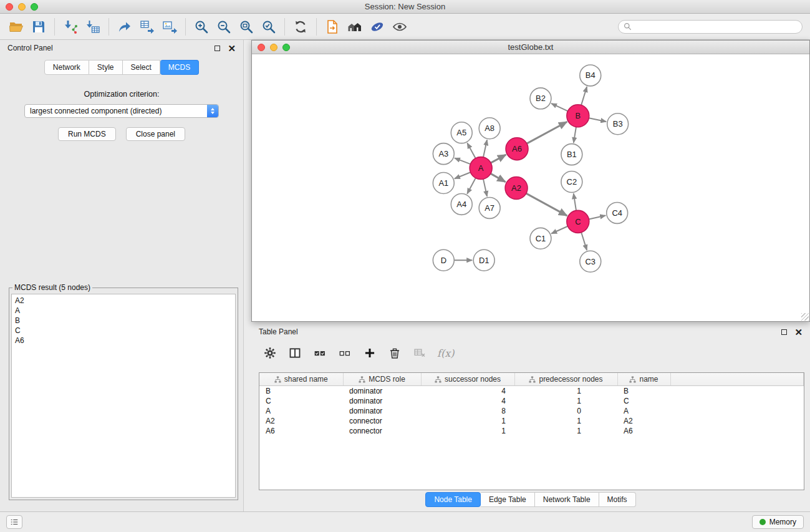  I want to click on table-row: A2connector11A2, so click(531, 421).